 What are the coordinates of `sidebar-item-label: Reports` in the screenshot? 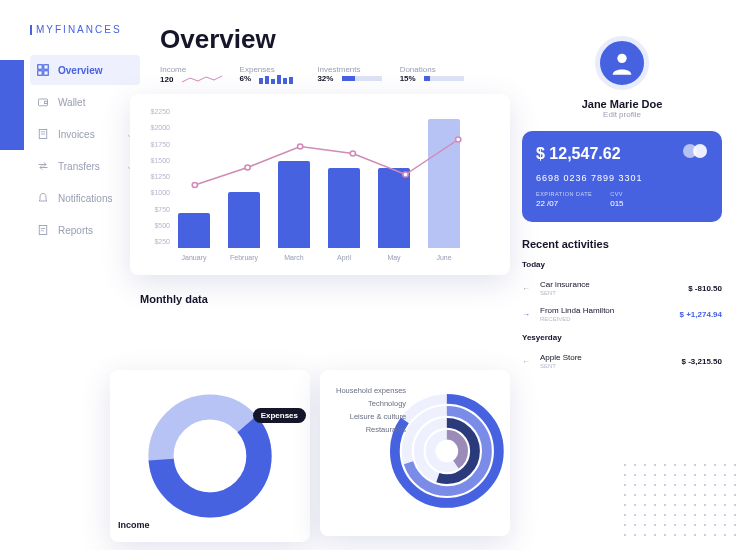 It's located at (76, 230).